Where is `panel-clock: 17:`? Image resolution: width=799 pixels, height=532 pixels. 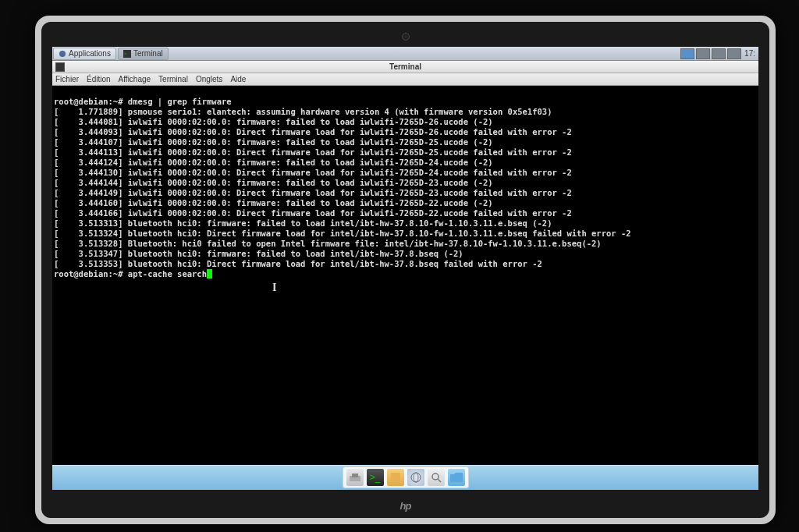
panel-clock: 17: is located at coordinates (750, 53).